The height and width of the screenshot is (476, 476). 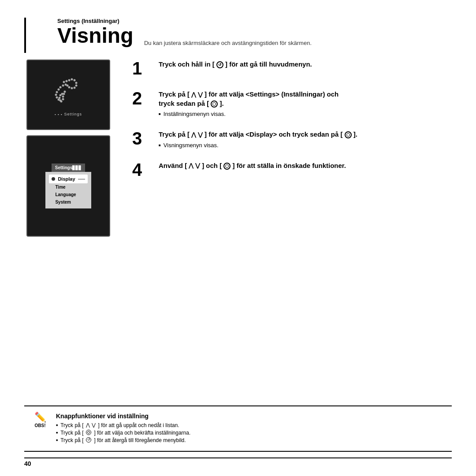 I want to click on step-1-number: 1, so click(x=143, y=68).